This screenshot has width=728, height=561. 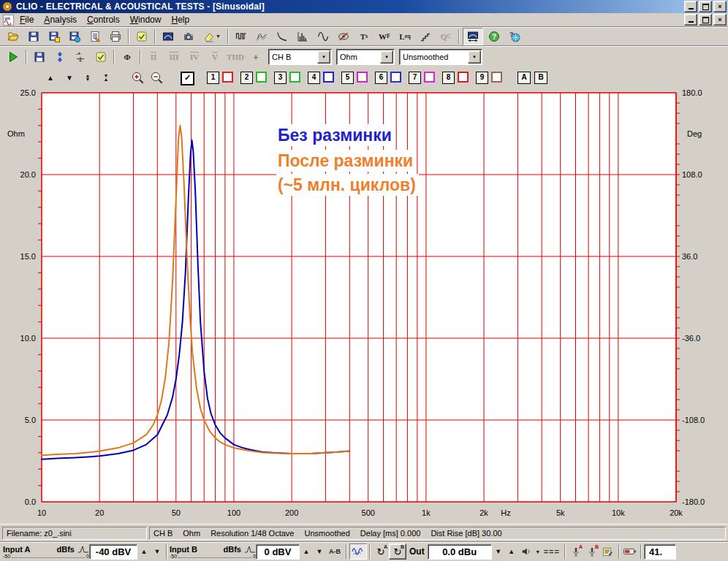 I want to click on dropdown-arrow-icon: ▼, so click(x=218, y=37).